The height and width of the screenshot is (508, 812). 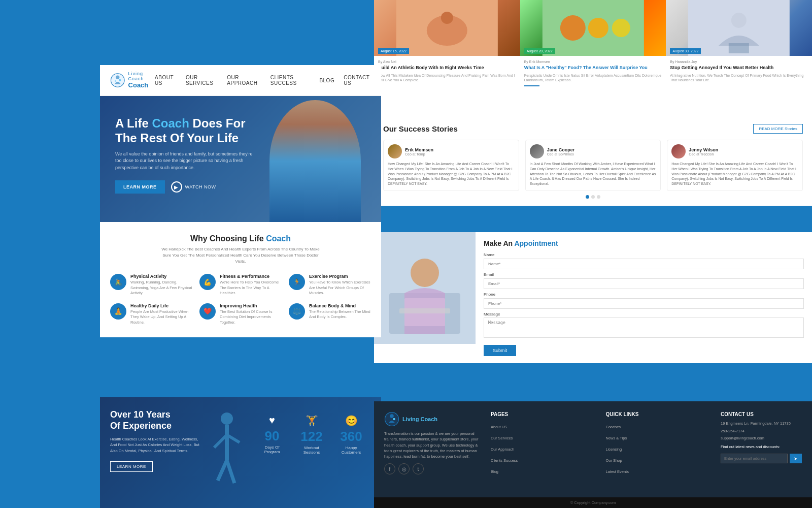 I want to click on facebook-icon: f, so click(x=390, y=469).